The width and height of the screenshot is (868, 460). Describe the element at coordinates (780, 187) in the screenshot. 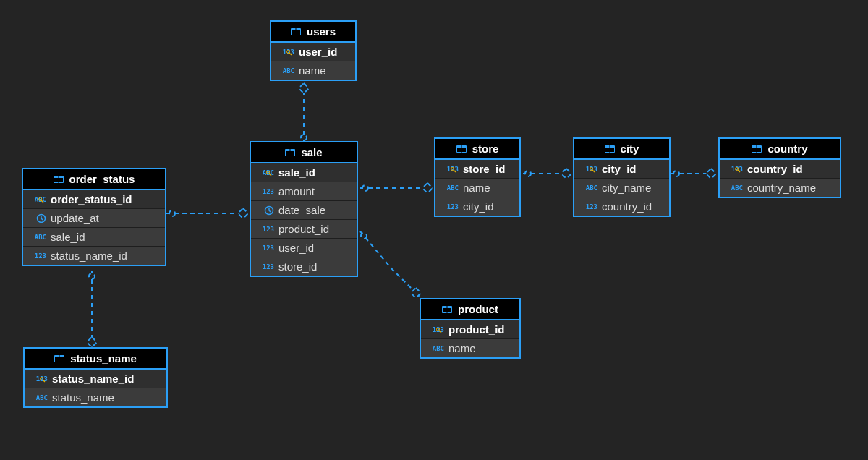

I see `column-country_name: country_name` at that location.